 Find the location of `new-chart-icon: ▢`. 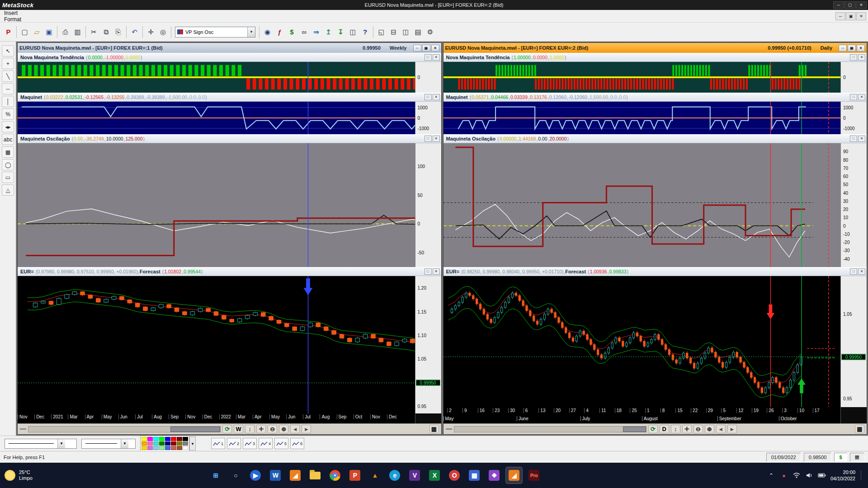

new-chart-icon: ▢ is located at coordinates (24, 32).